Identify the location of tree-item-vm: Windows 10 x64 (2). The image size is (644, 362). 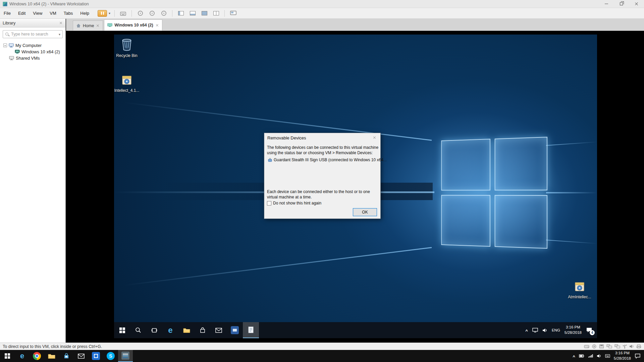
(33, 52).